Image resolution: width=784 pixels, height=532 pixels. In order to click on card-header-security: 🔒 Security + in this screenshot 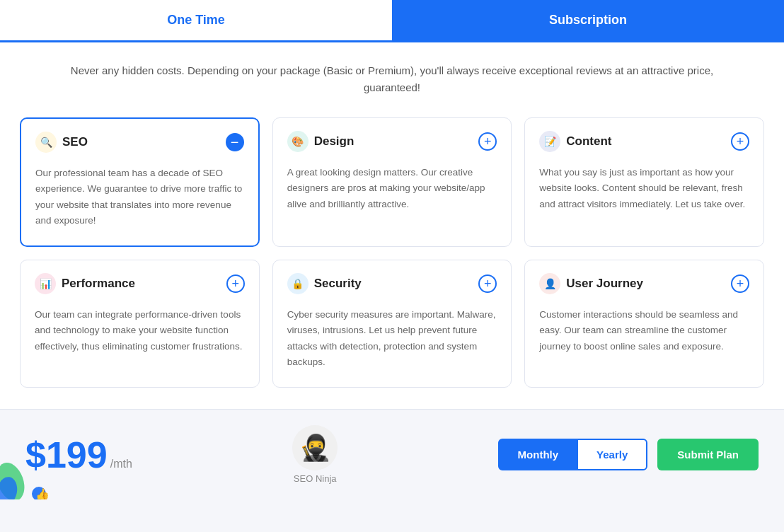, I will do `click(392, 284)`.